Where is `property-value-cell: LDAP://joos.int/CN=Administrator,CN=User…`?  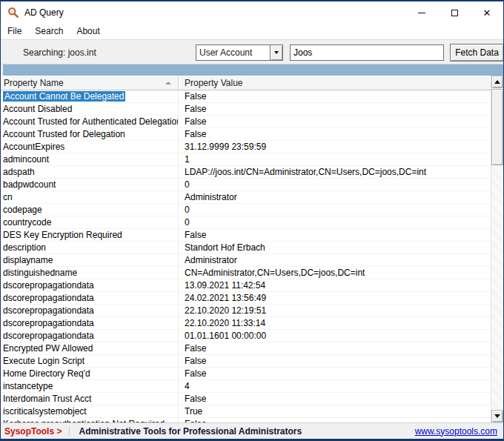 property-value-cell: LDAP://joos.int/CN=Administrator,CN=User… is located at coordinates (335, 172).